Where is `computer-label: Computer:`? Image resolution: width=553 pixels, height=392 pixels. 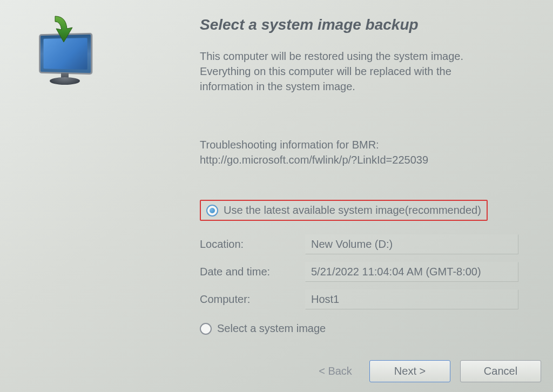 computer-label: Computer: is located at coordinates (253, 299).